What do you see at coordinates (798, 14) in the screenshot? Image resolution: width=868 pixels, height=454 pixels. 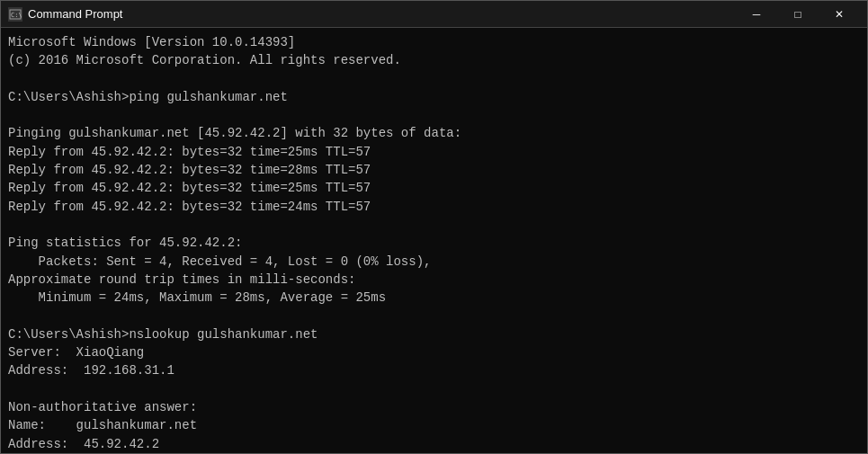 I see `window-controls: ─ □ ✕` at bounding box center [798, 14].